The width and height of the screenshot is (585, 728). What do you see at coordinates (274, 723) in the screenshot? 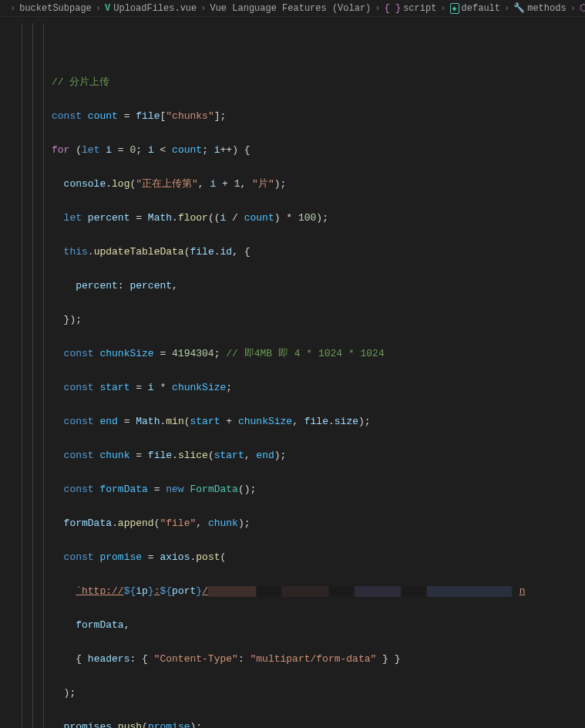
I see `code-line: promises.push(promise);` at bounding box center [274, 723].